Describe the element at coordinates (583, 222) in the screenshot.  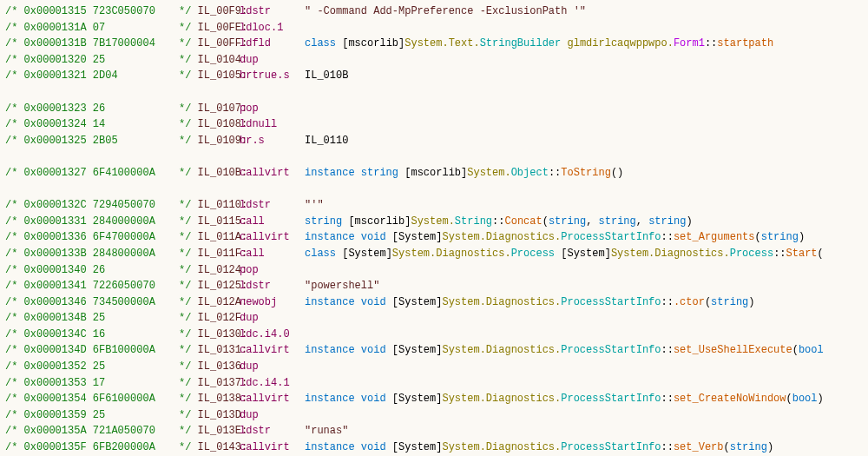
I see `operand: string [mscorlib]System.String::Concat(s…` at that location.